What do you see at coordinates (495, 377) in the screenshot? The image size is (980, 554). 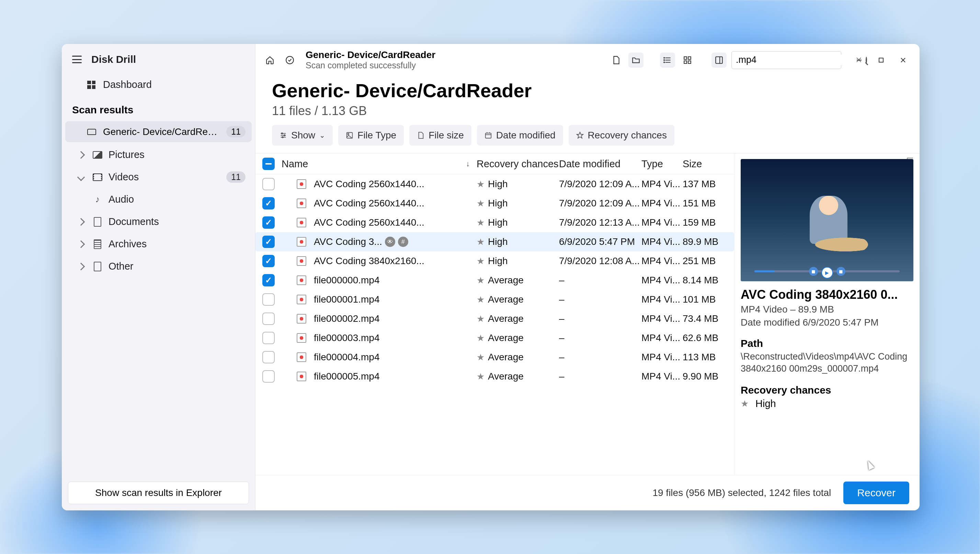 I see `table-row: file000005.mp4★Average–MP4 Vi...9.90 MB` at bounding box center [495, 377].